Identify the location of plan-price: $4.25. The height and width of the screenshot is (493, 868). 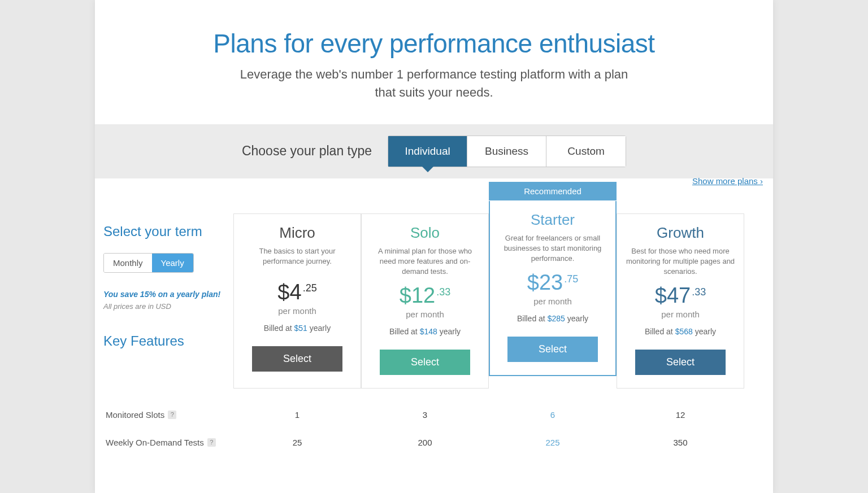
(297, 292).